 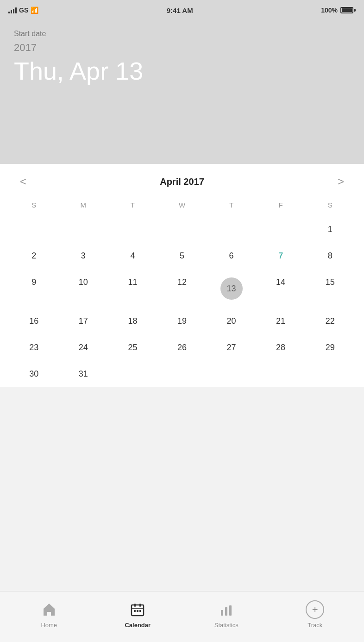 What do you see at coordinates (49, 625) in the screenshot?
I see `home-nav-label: Home` at bounding box center [49, 625].